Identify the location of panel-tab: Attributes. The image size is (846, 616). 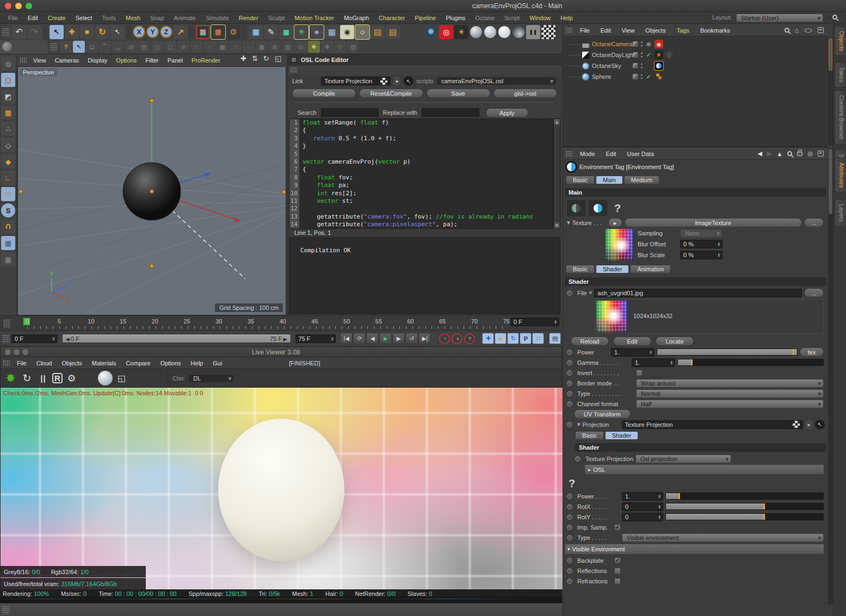
(840, 175).